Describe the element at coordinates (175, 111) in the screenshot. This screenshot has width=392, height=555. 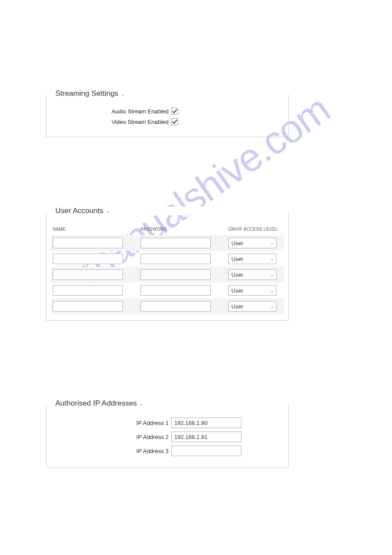
I see `audio-stream-checkbox` at that location.